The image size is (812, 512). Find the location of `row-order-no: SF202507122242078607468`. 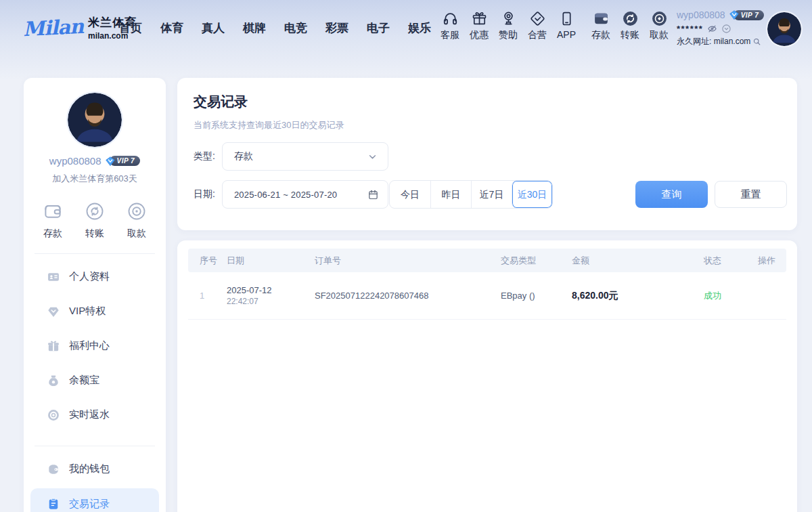

row-order-no: SF202507122242078607468 is located at coordinates (407, 295).